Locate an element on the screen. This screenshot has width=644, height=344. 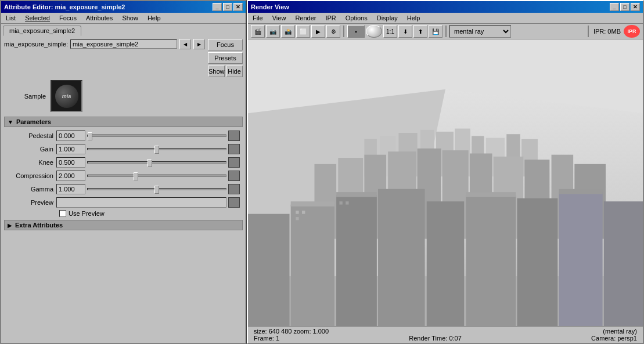
toolbar-ipr-icon: 📷 is located at coordinates (273, 31).